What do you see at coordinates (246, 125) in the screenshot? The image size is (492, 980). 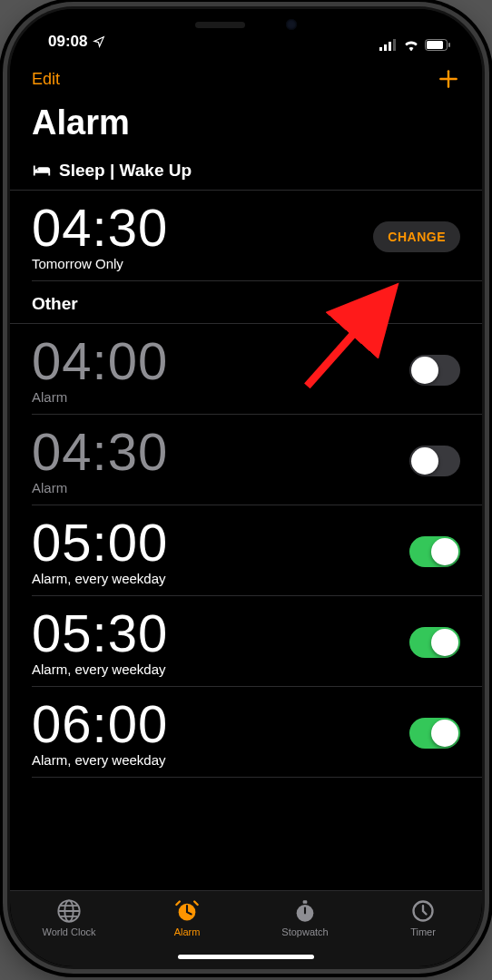 I see `page-title: Alarm` at bounding box center [246, 125].